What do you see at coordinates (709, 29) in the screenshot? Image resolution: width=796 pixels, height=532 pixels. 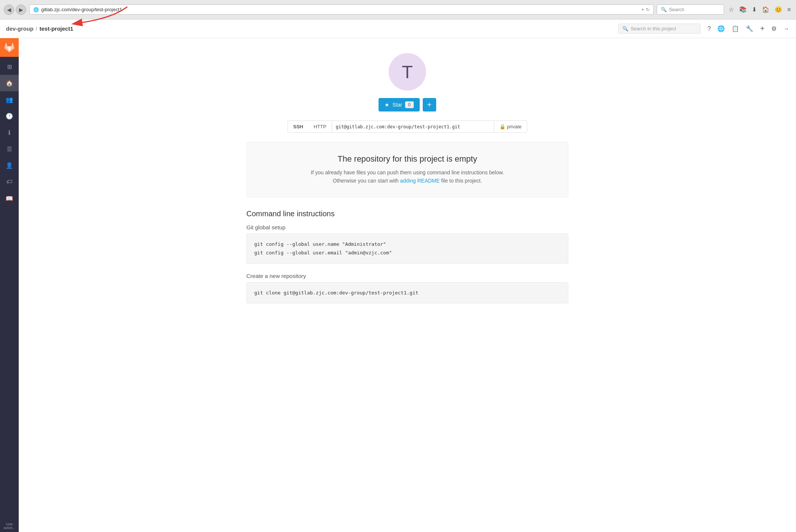 I see `help-icon: ?` at bounding box center [709, 29].